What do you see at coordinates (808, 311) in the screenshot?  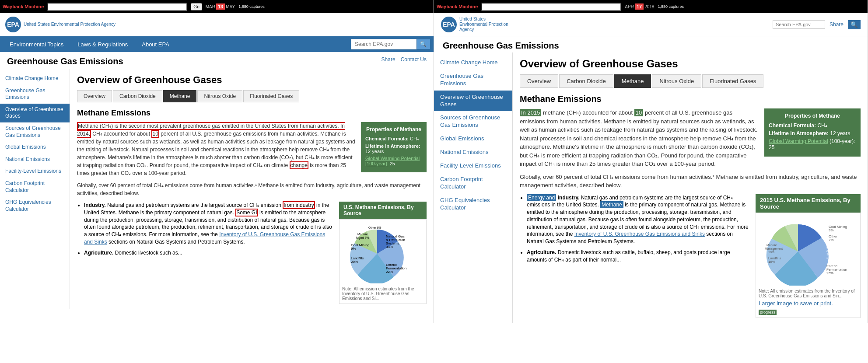 I see `chart-bottom-badge: progress` at bounding box center [808, 311].